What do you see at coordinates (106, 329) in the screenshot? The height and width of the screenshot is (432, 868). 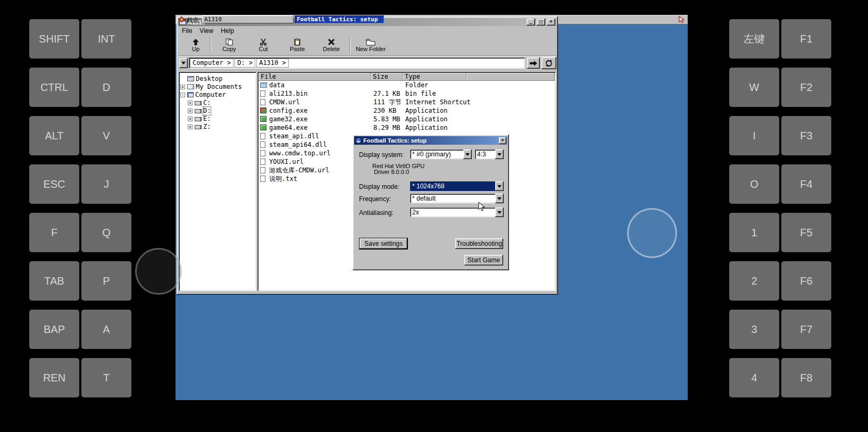 I see `key-a: A` at bounding box center [106, 329].